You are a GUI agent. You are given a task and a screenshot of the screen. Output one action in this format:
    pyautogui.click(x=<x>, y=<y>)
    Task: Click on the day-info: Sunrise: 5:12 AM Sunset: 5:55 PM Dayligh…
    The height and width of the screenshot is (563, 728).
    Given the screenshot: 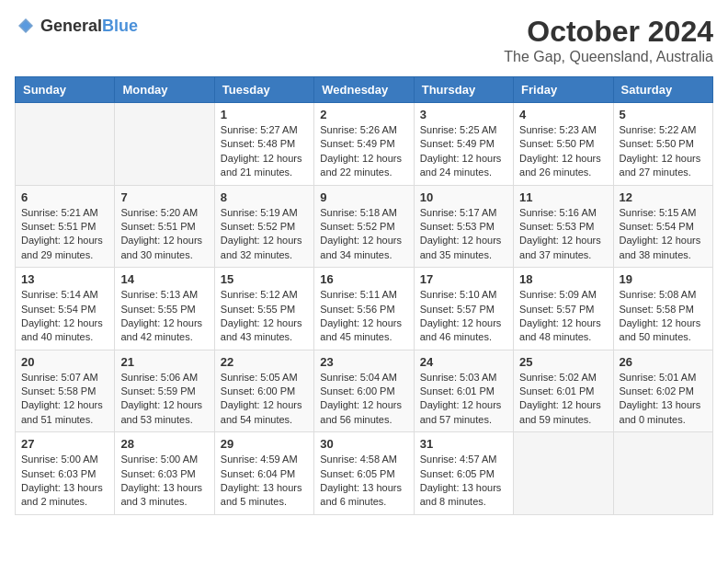 What is the action you would take?
    pyautogui.click(x=265, y=316)
    